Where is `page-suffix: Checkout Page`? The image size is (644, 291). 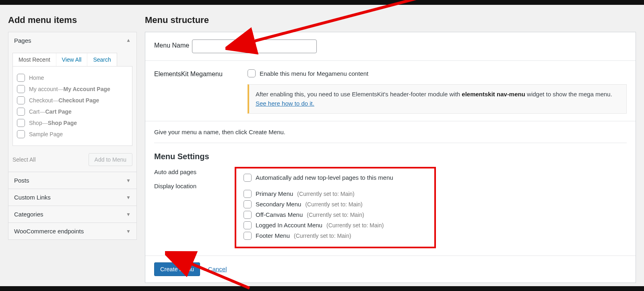
page-suffix: Checkout Page is located at coordinates (79, 100).